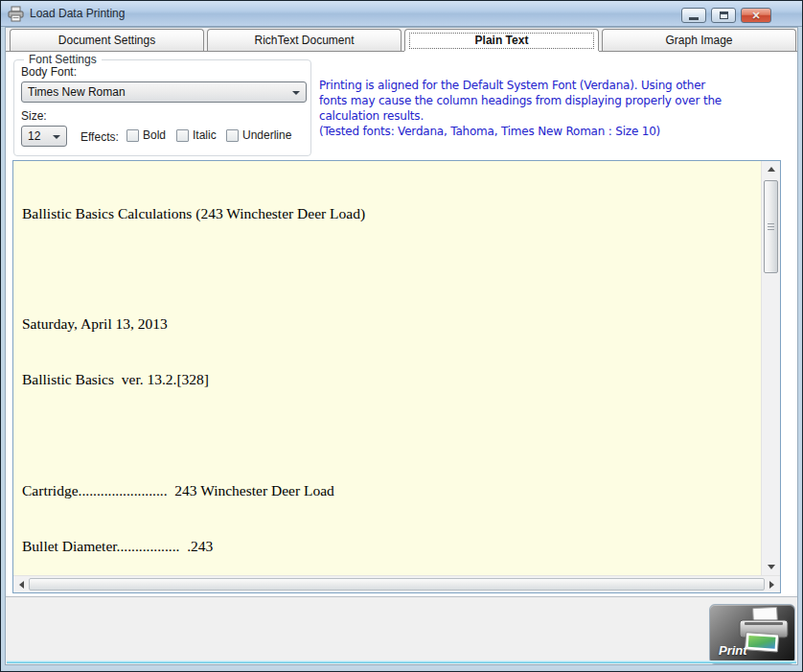  What do you see at coordinates (770, 368) in the screenshot?
I see `vertical-scrollbar` at bounding box center [770, 368].